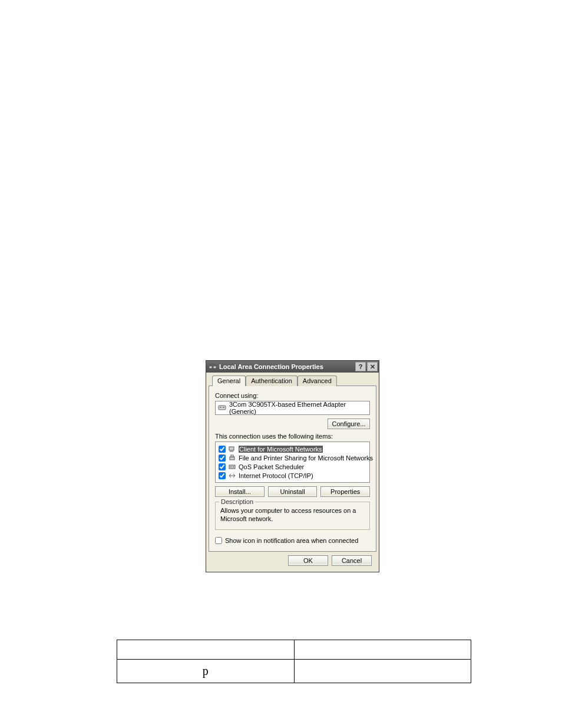  What do you see at coordinates (286, 367) in the screenshot?
I see `dialog-title: Local Area Connection Properties` at bounding box center [286, 367].